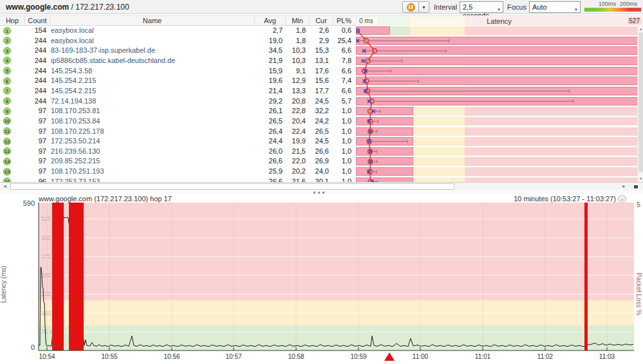  What do you see at coordinates (232, 187) in the screenshot?
I see `horizontal-scroll-thumb` at bounding box center [232, 187].